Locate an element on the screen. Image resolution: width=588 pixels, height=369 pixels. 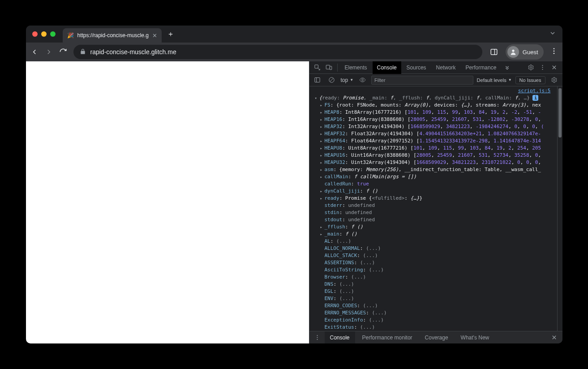
tab-sources: Sources is located at coordinates (416, 68).